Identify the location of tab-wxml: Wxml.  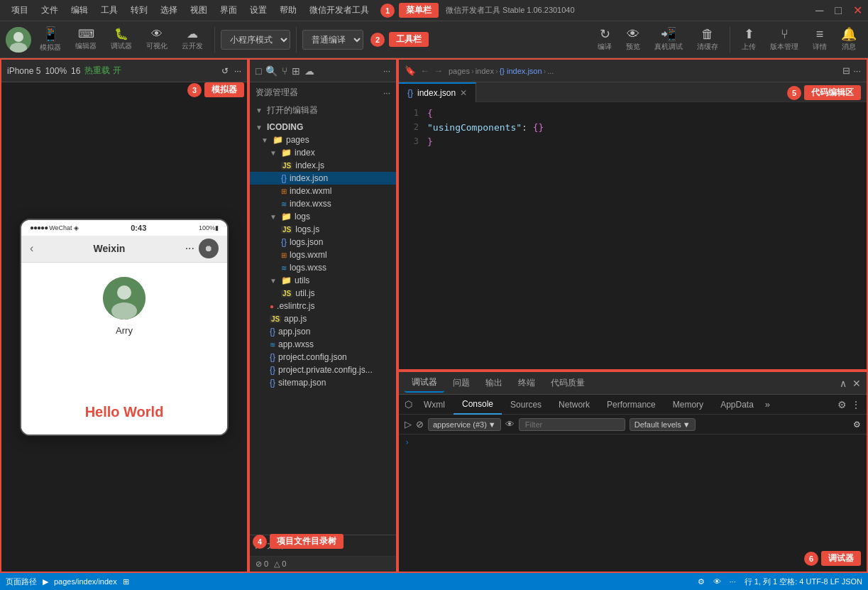
(434, 405).